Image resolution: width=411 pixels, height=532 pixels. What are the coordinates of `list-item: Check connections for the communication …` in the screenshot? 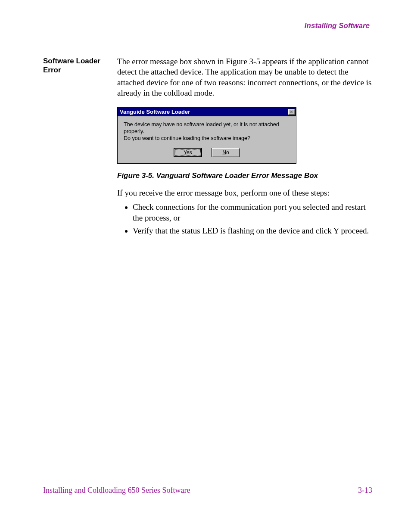 It's located at (252, 213).